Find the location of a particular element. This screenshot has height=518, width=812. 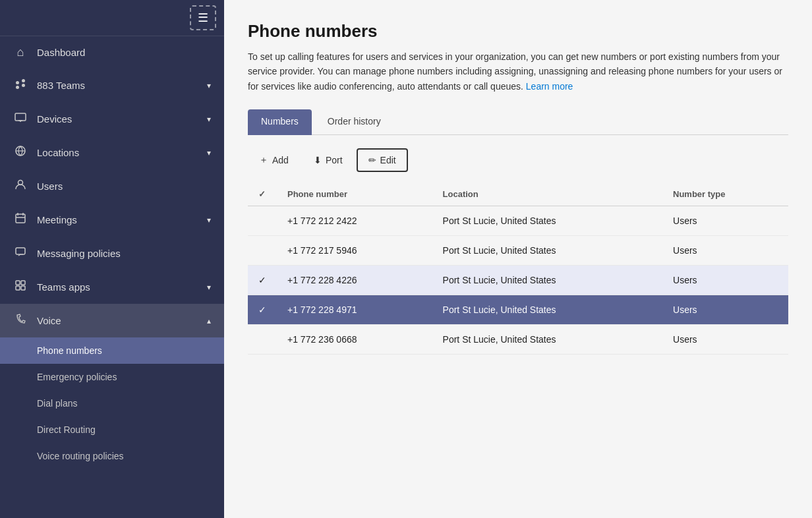

table-row: ✓+1 772 228 4971Port St Lucie, United St… is located at coordinates (518, 310).